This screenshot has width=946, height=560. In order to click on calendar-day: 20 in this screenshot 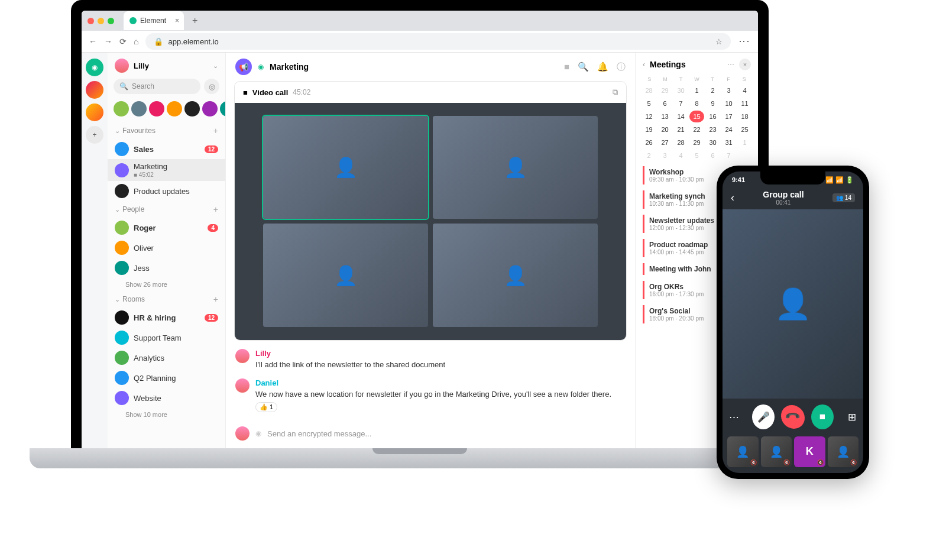, I will do `click(665, 130)`.